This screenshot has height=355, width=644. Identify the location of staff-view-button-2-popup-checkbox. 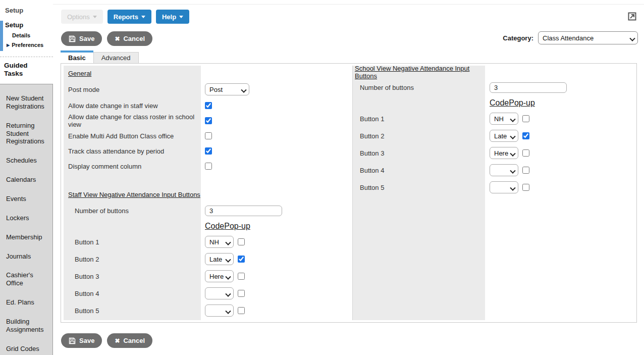
(241, 259).